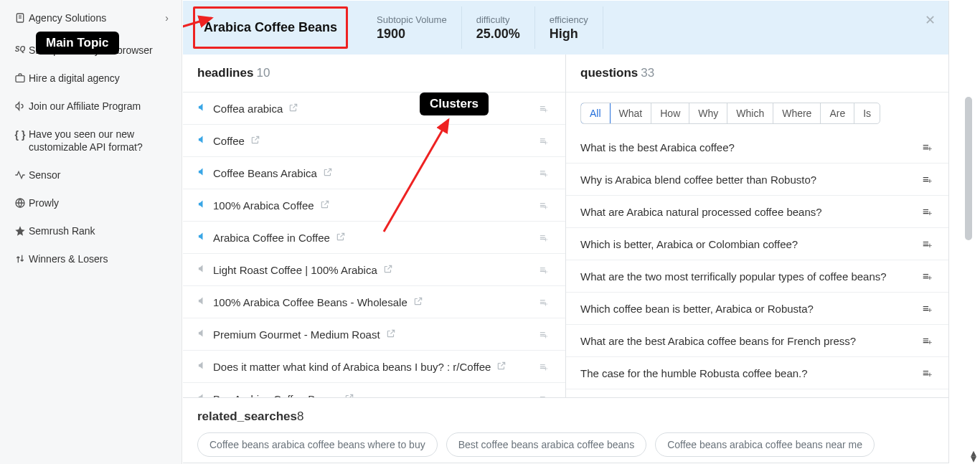  I want to click on sq-icon: SQ, so click(20, 49).